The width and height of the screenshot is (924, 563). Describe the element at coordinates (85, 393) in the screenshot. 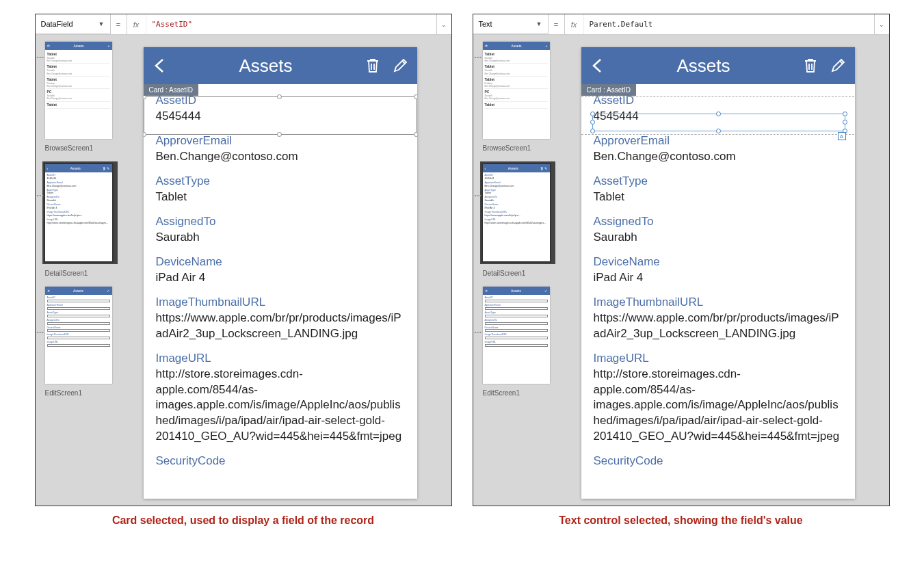

I see `thumb-label-edit: EditScreen1` at that location.